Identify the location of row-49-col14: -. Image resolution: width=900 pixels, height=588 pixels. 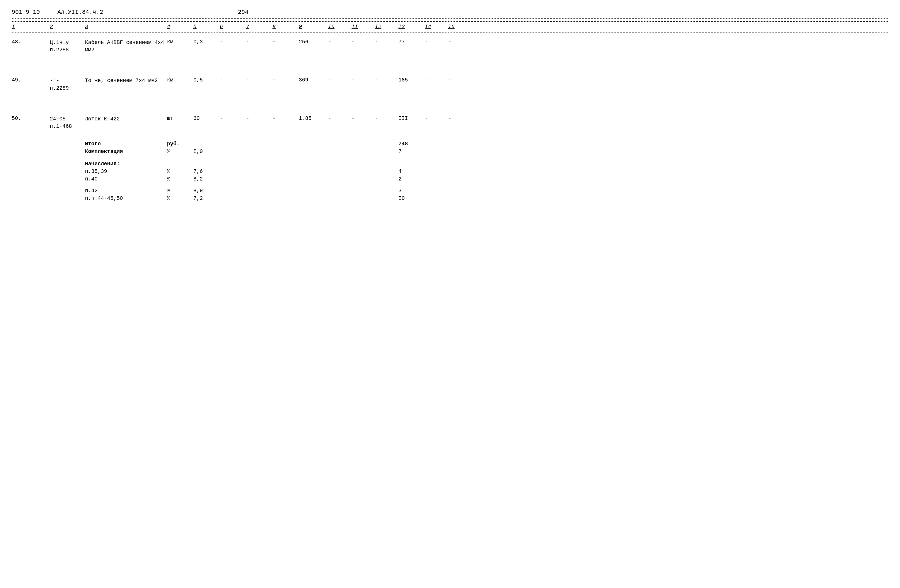
(436, 80).